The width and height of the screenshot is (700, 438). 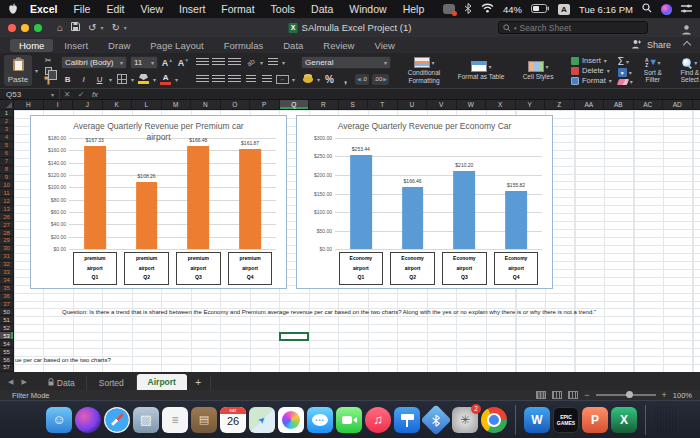 I want to click on redo-button: ↻, so click(x=115, y=28).